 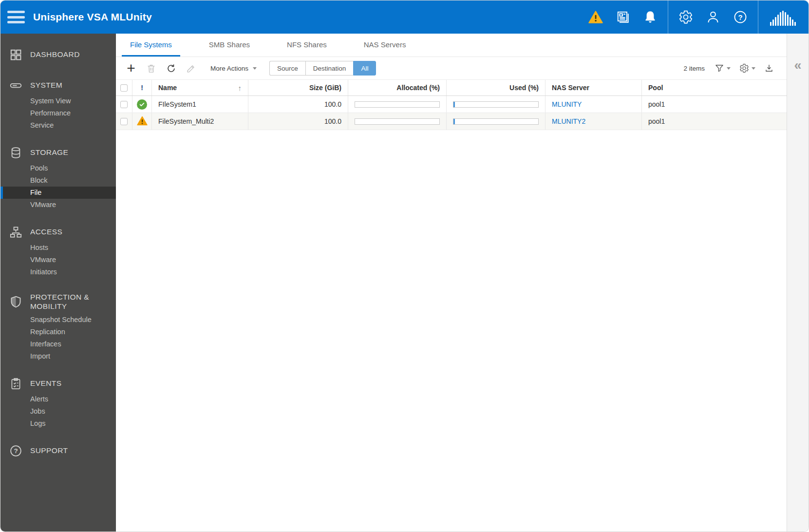 I want to click on table-body: FIleSystem1100.0MLUNITYpool1FileSystem_M…, so click(x=451, y=113).